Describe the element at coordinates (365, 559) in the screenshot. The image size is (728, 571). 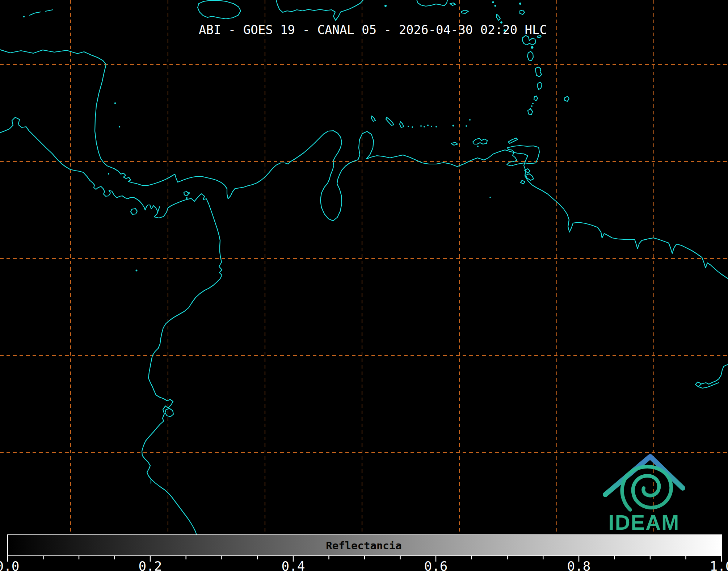
I see `colorbar-ticks` at that location.